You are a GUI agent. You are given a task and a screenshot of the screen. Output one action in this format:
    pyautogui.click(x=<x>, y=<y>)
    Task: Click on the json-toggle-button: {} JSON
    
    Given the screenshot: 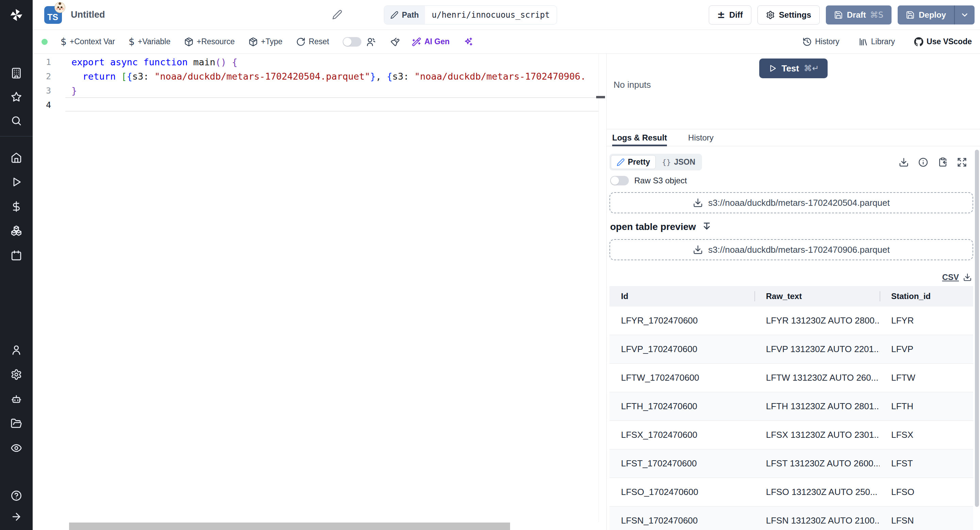 What is the action you would take?
    pyautogui.click(x=679, y=162)
    